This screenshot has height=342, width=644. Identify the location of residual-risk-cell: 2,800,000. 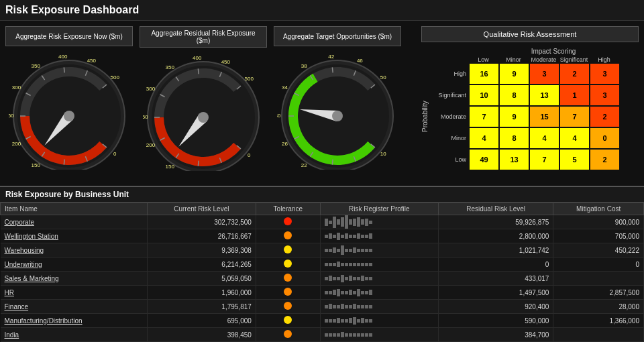
(495, 236).